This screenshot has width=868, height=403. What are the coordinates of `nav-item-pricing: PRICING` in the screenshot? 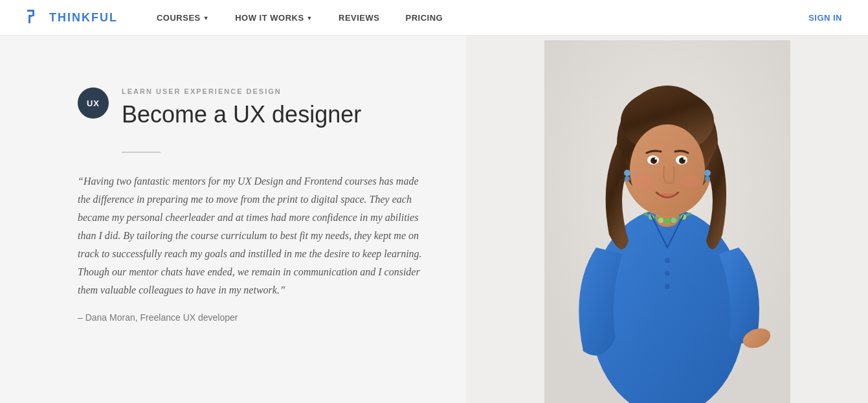 It's located at (424, 18).